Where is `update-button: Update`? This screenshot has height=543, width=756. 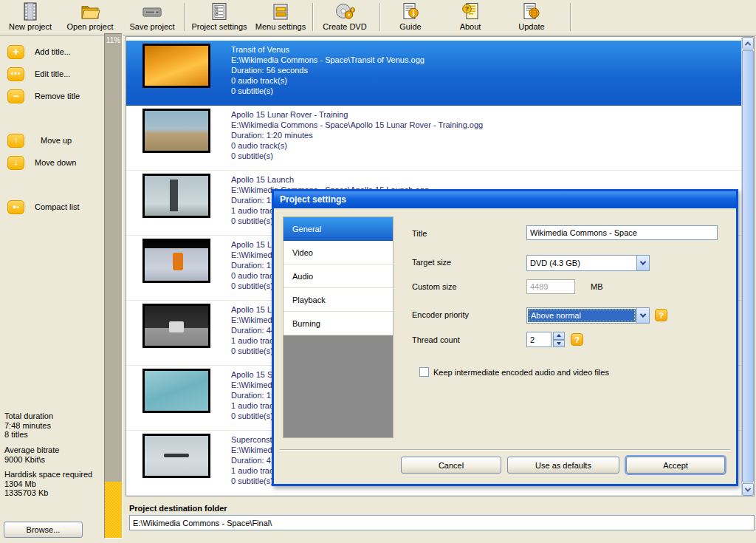
update-button: Update is located at coordinates (532, 18).